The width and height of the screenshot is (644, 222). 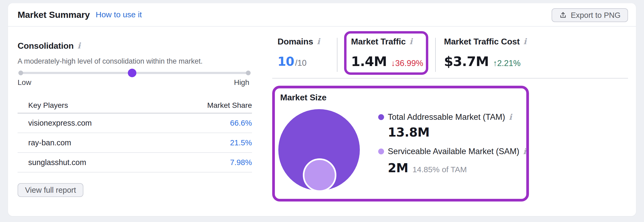 I want to click on market-size-title: Market Size, so click(x=303, y=97).